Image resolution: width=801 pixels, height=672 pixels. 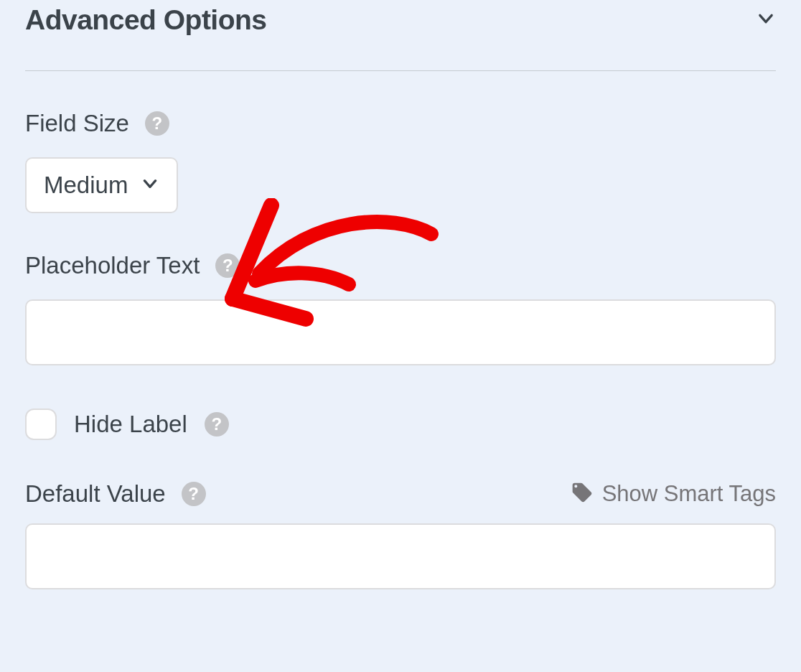 What do you see at coordinates (400, 266) in the screenshot?
I see `placeholder-text-label-row: Placeholder Text ?` at bounding box center [400, 266].